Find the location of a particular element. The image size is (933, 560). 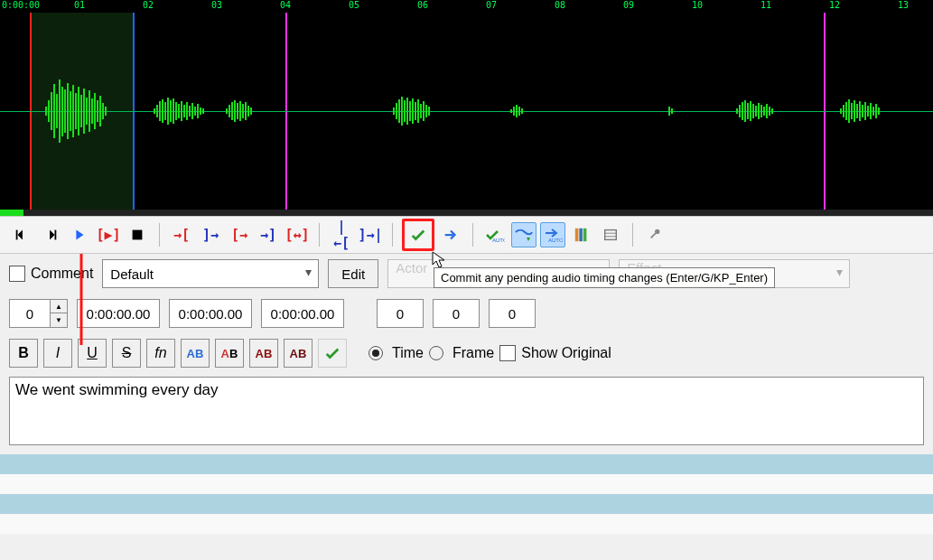

play-before-end-button: [→ is located at coordinates (239, 235).